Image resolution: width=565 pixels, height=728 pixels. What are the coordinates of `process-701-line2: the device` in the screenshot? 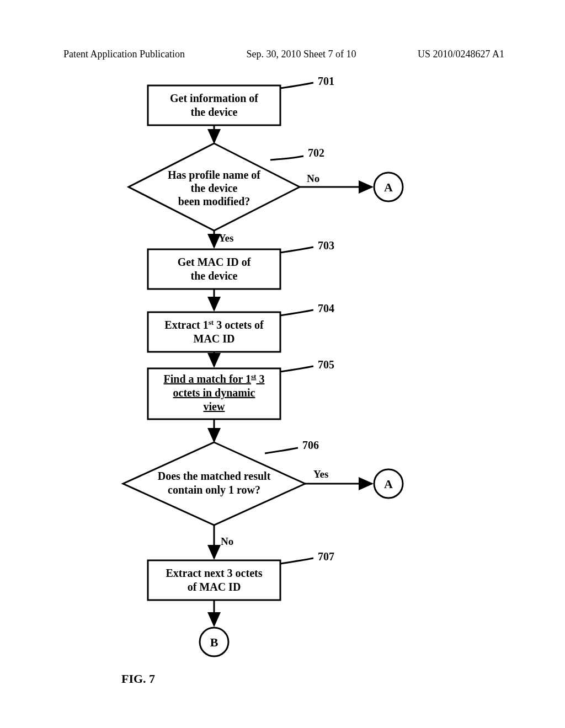 It's located at (214, 112).